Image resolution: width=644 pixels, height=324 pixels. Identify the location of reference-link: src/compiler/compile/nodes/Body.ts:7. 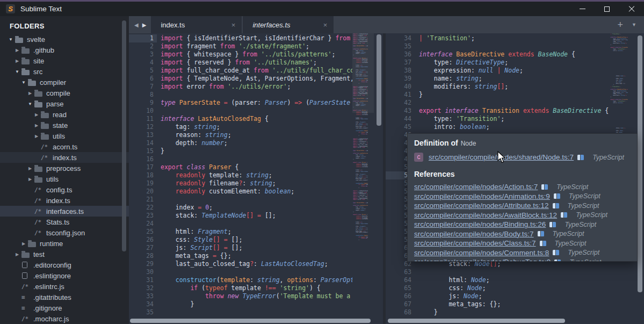
(474, 234).